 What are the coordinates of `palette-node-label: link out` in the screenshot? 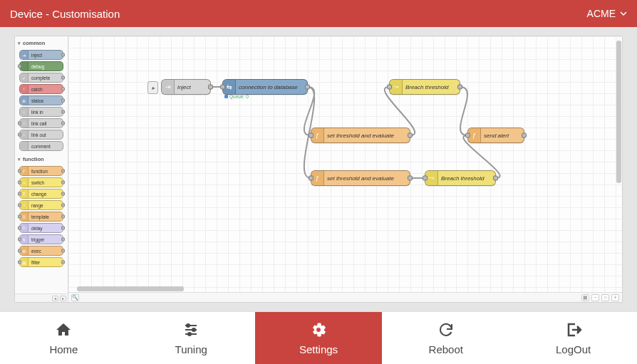 It's located at (38, 135).